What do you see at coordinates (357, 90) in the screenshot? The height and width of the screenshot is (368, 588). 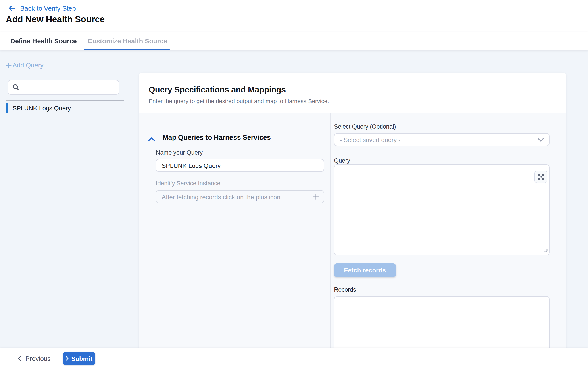 I see `panel-title: Query Specifications and Mappings` at bounding box center [357, 90].